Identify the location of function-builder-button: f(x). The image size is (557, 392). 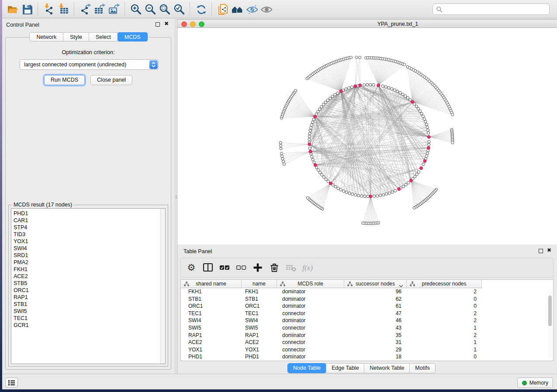
(308, 268).